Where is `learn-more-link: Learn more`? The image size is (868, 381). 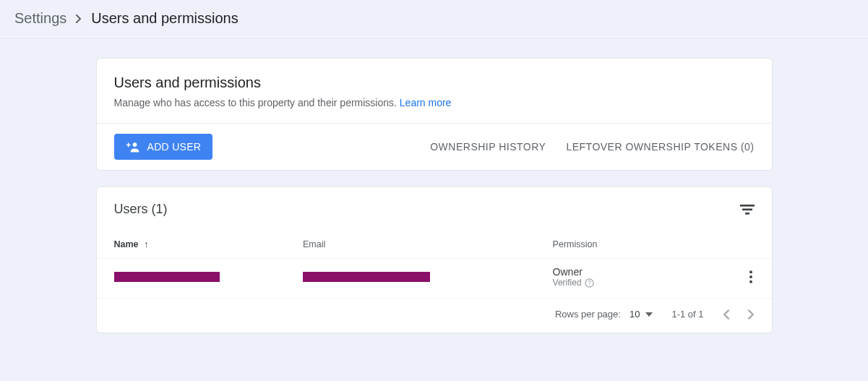 learn-more-link: Learn more is located at coordinates (426, 103).